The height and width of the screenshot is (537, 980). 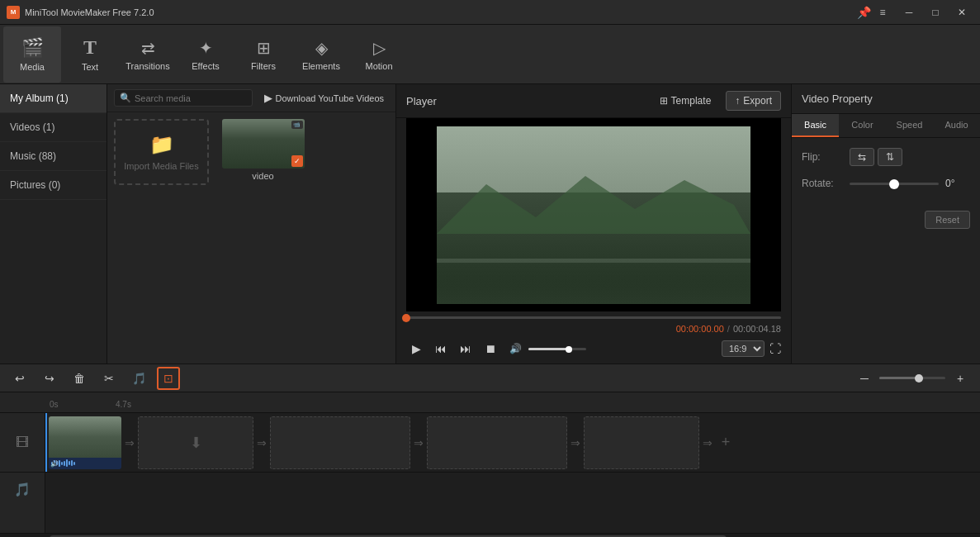 What do you see at coordinates (594, 317) in the screenshot?
I see `progress-track` at bounding box center [594, 317].